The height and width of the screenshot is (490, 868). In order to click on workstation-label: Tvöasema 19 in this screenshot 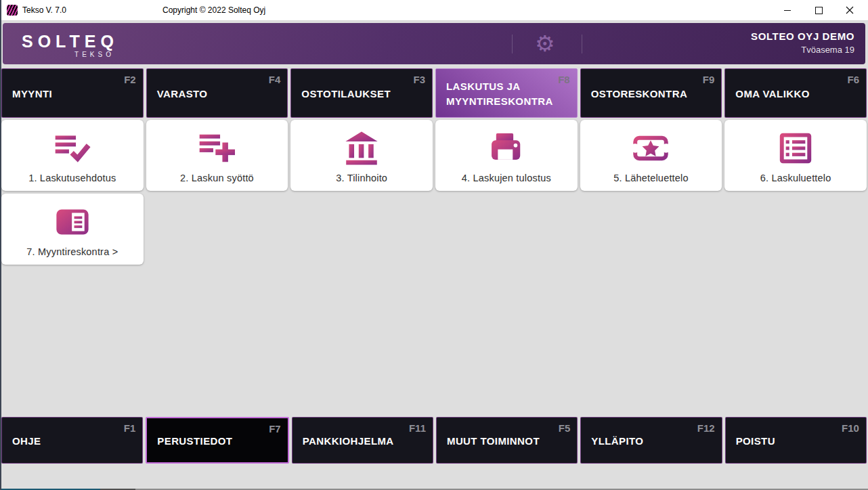, I will do `click(803, 50)`.